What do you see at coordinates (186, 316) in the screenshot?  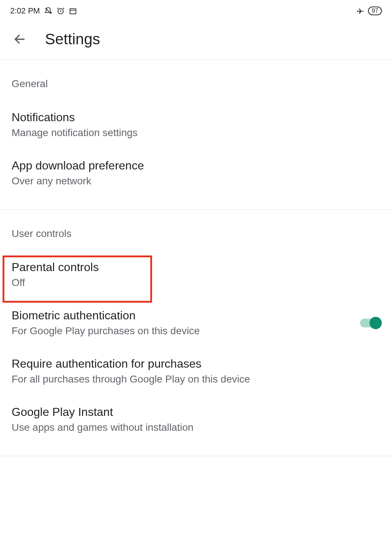 I see `item-title: Biometric authentication` at bounding box center [186, 316].